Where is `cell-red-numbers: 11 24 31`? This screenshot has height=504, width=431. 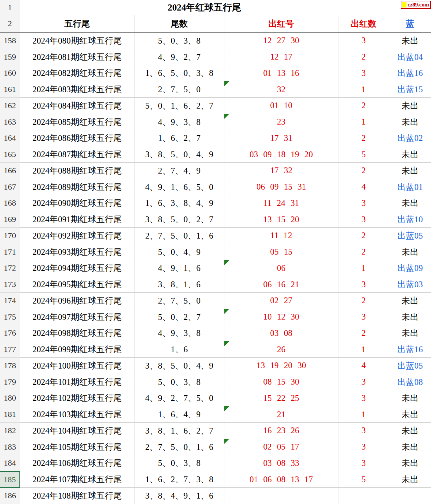 cell-red-numbers: 11 24 31 is located at coordinates (281, 204).